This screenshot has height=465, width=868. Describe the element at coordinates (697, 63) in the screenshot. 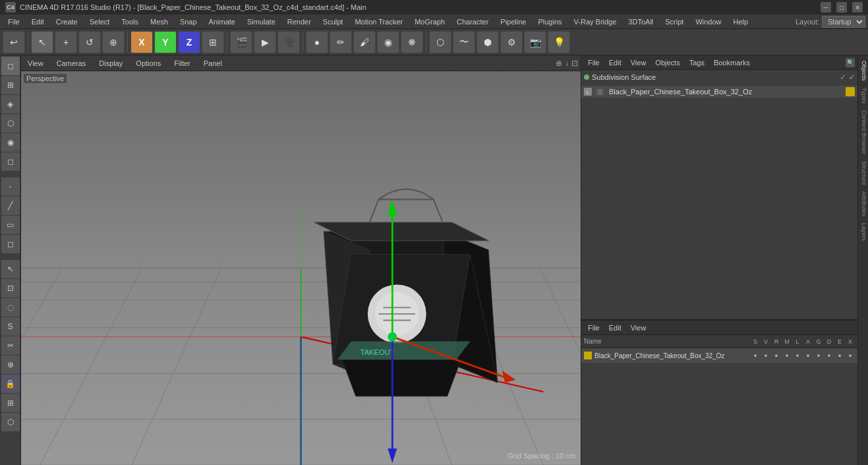

I see `obj-menu-tags: Tags` at that location.